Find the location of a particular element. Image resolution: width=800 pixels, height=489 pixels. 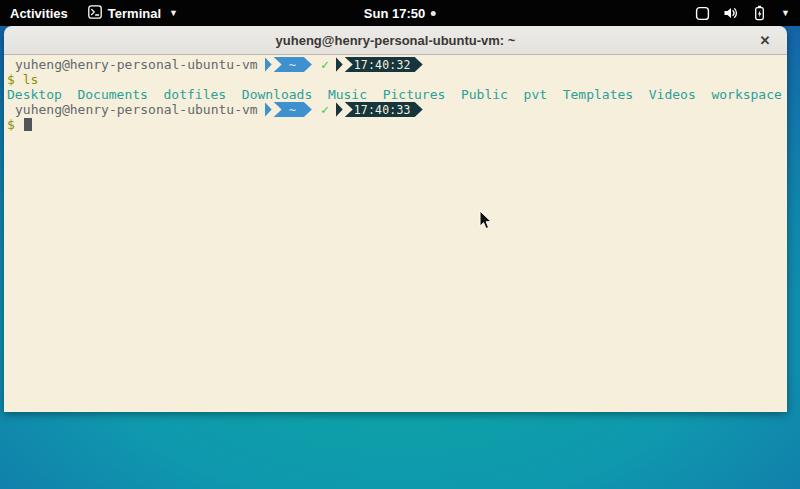

close-icon: ✕ is located at coordinates (765, 40).